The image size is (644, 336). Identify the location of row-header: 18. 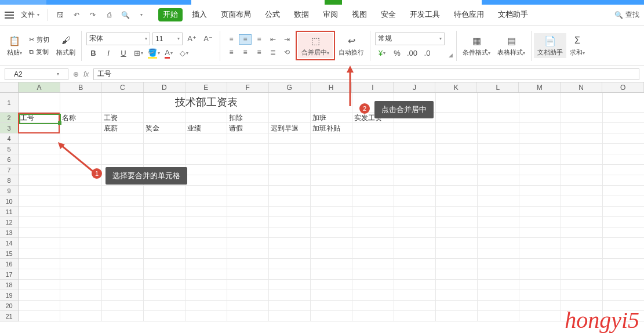
(9, 285).